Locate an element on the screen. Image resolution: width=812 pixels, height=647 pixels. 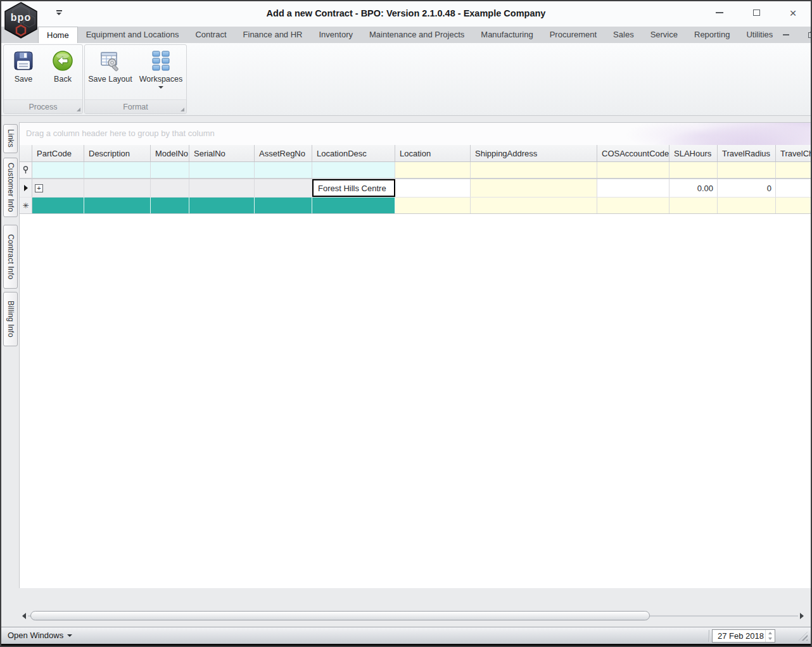
column-header-Description: Description is located at coordinates (118, 153).